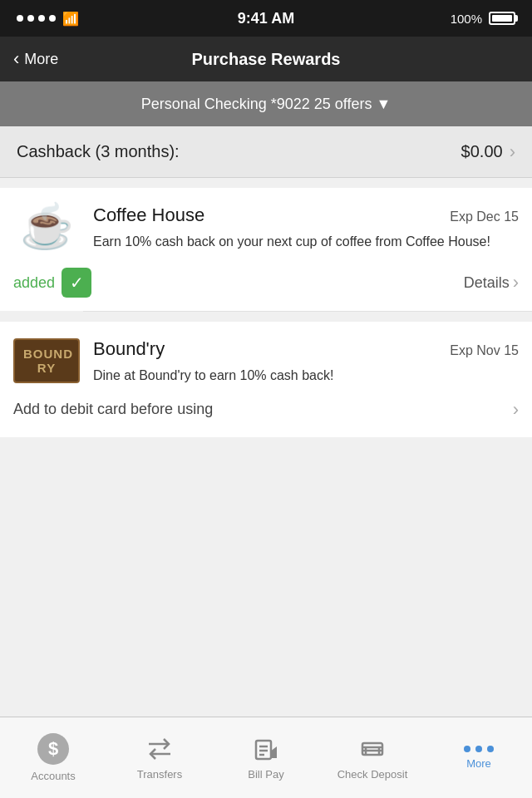 This screenshot has width=532, height=798. Describe the element at coordinates (37, 18) in the screenshot. I see `signal-dots` at that location.